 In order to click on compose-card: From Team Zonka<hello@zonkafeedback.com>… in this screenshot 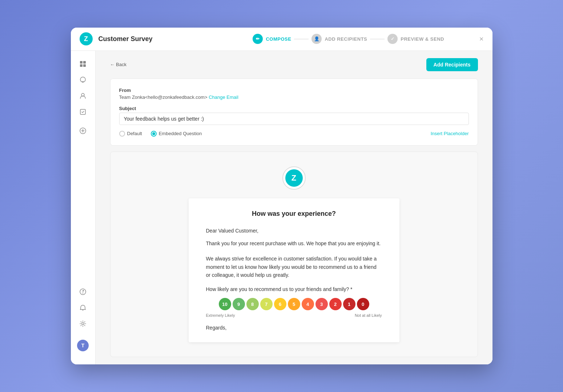, I will do `click(294, 112)`.